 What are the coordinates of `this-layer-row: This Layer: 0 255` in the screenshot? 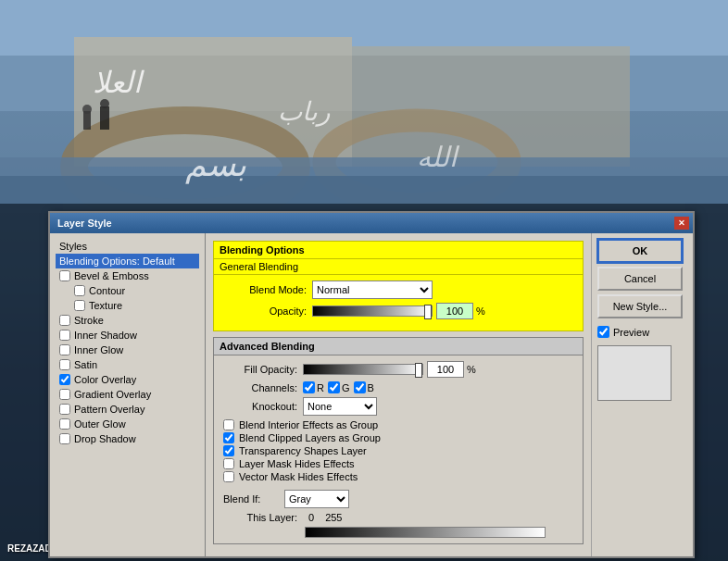 It's located at (398, 517).